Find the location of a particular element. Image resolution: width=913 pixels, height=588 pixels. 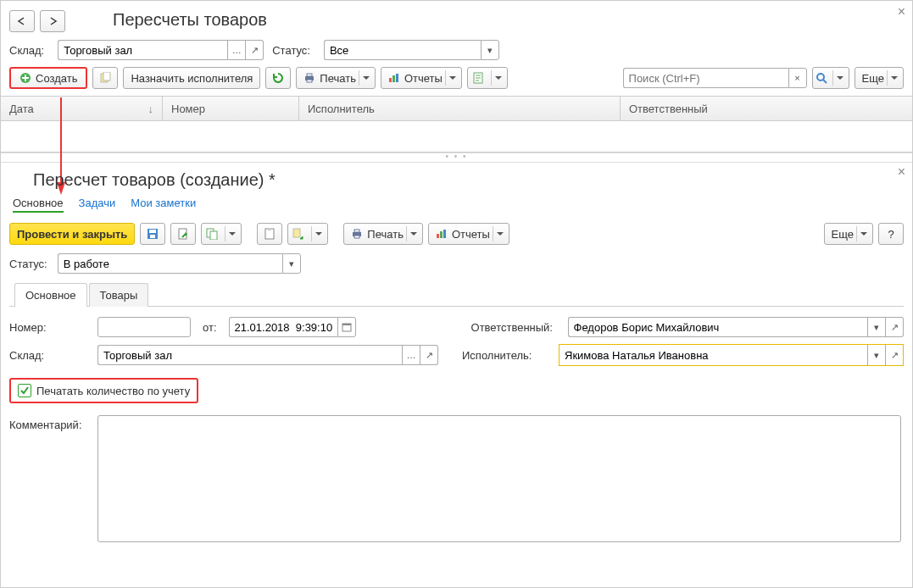

date-input is located at coordinates (283, 327).